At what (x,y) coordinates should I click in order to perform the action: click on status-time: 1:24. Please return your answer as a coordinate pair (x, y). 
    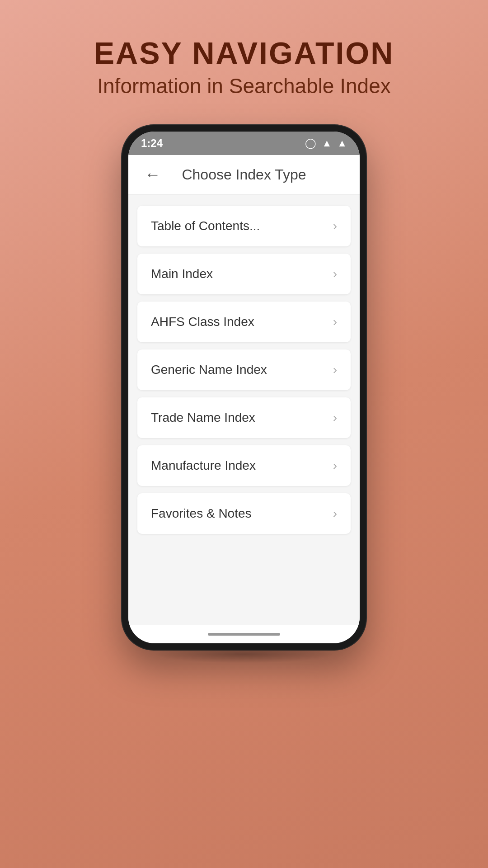
    Looking at the image, I should click on (152, 143).